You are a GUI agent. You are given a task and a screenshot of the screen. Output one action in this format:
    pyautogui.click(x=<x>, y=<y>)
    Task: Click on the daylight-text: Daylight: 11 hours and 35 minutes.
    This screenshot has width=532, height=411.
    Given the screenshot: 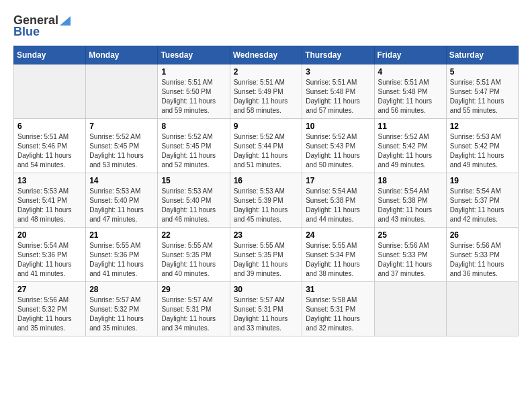 What is the action you would take?
    pyautogui.click(x=44, y=324)
    